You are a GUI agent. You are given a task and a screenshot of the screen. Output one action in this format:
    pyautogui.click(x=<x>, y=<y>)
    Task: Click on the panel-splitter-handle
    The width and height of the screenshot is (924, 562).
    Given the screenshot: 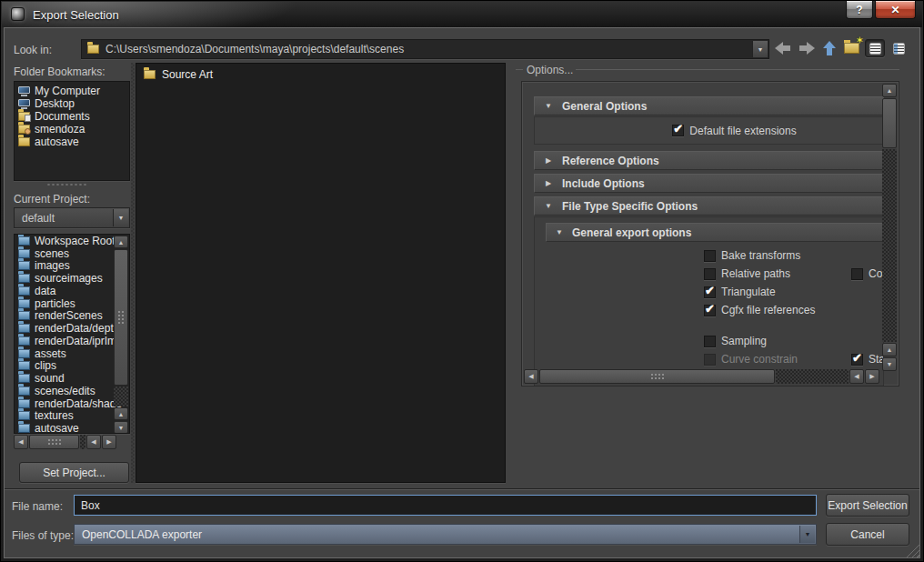 What is the action you would take?
    pyautogui.click(x=67, y=186)
    